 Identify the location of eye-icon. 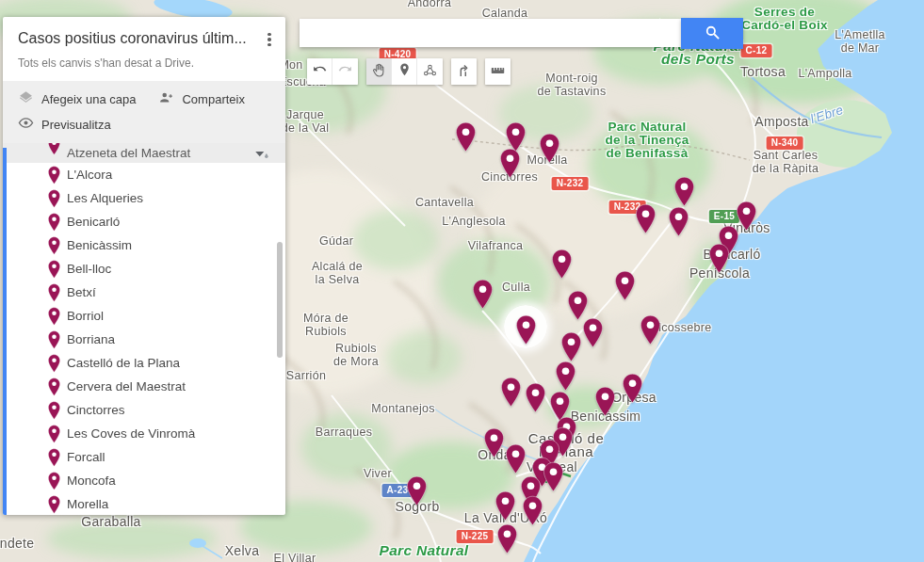
(26, 124).